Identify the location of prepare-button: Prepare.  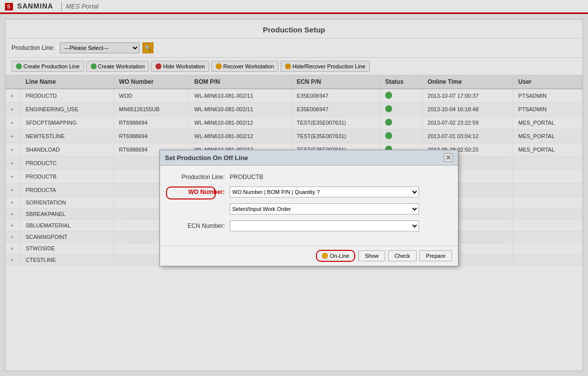
(436, 256).